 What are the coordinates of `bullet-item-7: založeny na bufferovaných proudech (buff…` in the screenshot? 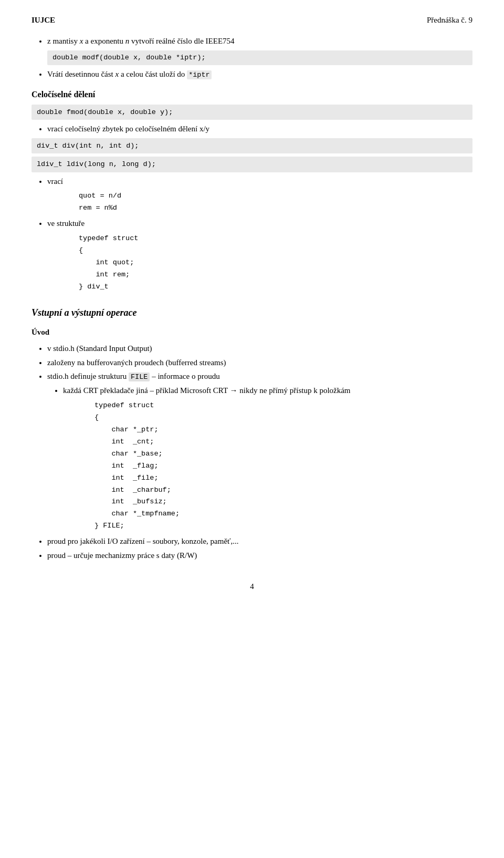 It's located at (260, 363).